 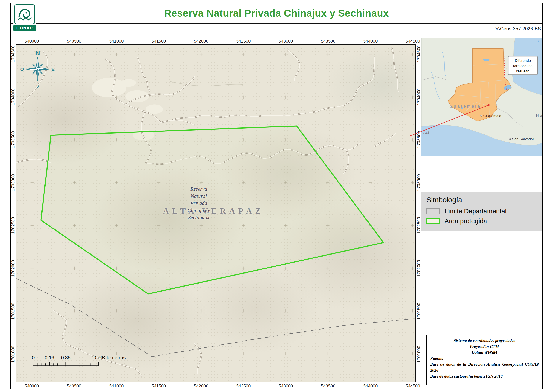 I want to click on inset-locator-map: Diferendo territorial no resuelto Guatem…, so click(x=482, y=97).